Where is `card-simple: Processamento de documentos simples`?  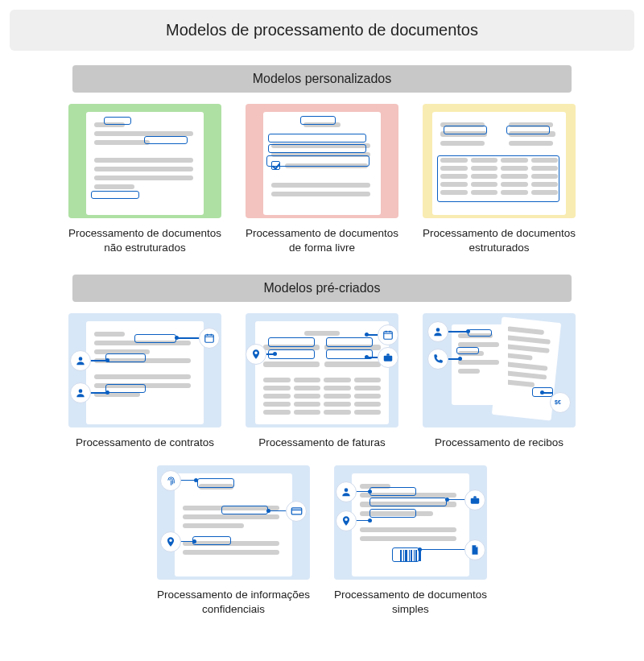
card-simple: Processamento de documentos simples is located at coordinates (411, 541).